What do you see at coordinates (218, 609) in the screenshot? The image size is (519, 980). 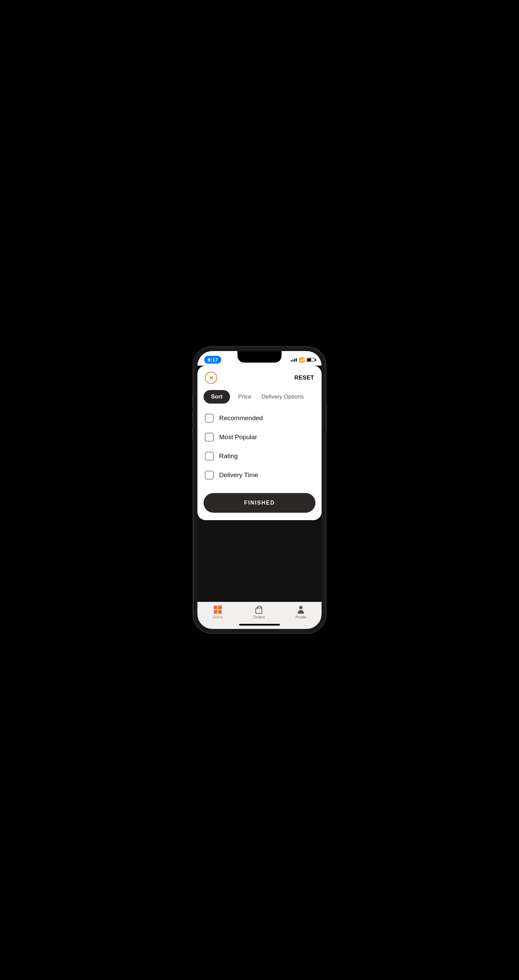 I see `home-icon` at bounding box center [218, 609].